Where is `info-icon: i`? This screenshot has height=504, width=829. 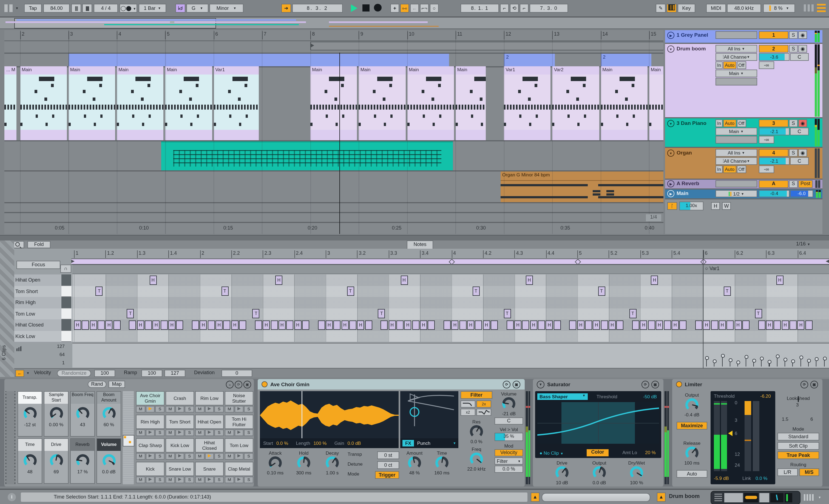 info-icon: i is located at coordinates (12, 497).